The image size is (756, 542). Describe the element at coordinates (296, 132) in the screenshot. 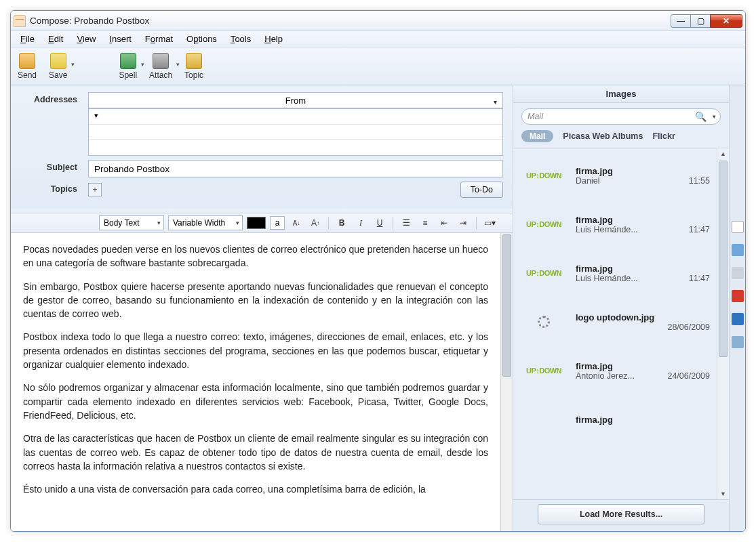

I see `addresses-input: ▾` at that location.